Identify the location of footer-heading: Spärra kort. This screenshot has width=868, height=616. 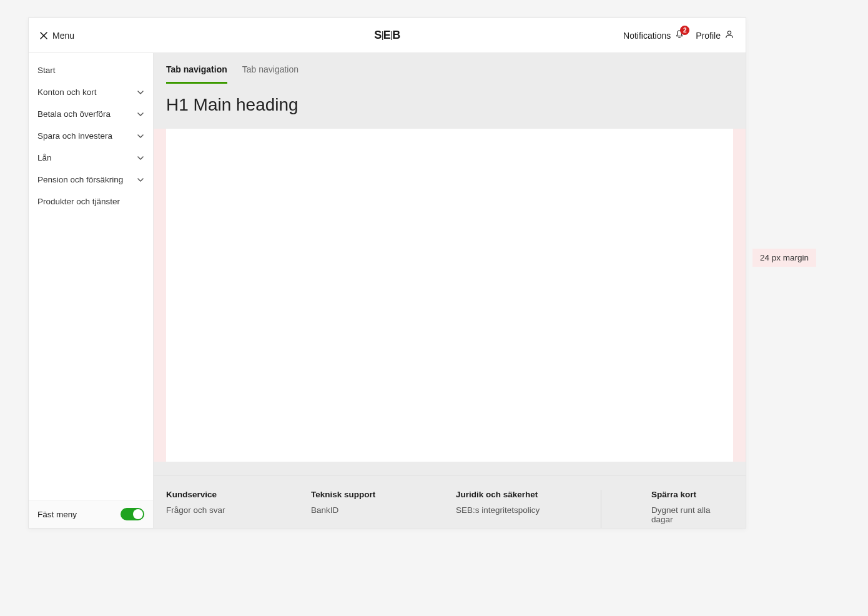
(692, 495).